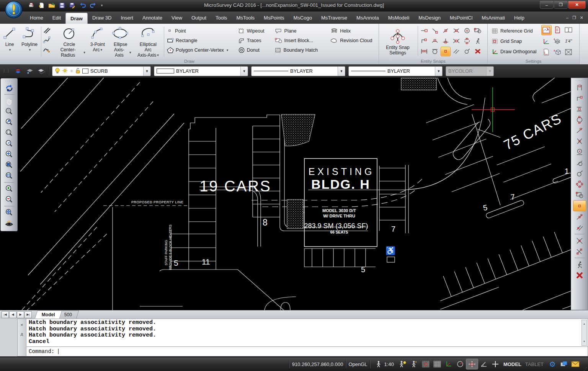 The image size is (588, 371). I want to click on rectangle-button: Rectangle, so click(201, 41).